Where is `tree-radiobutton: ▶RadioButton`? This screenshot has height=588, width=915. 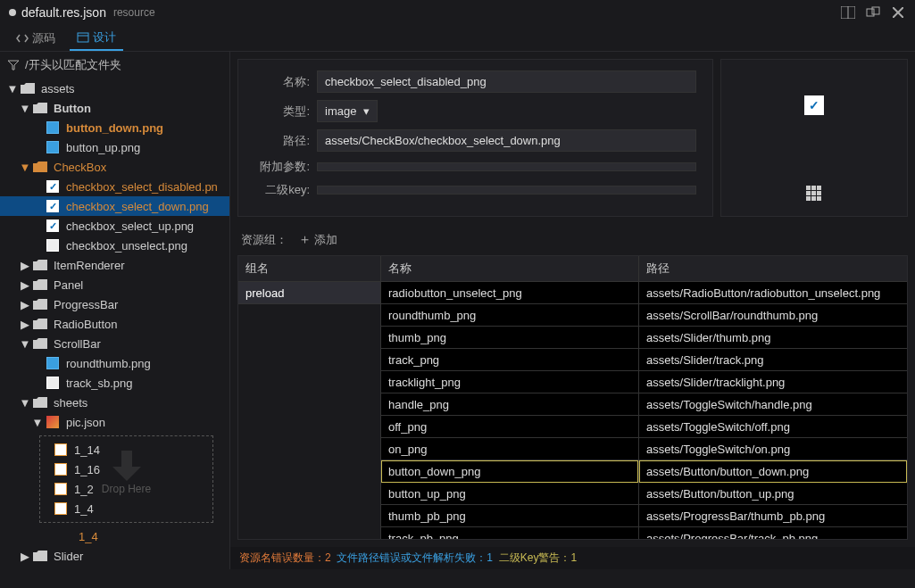
tree-radiobutton: ▶RadioButton is located at coordinates (114, 324).